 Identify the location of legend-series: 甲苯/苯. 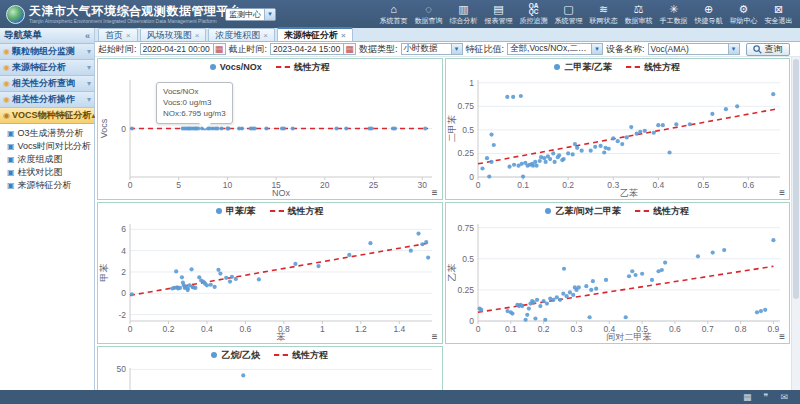
(236, 212).